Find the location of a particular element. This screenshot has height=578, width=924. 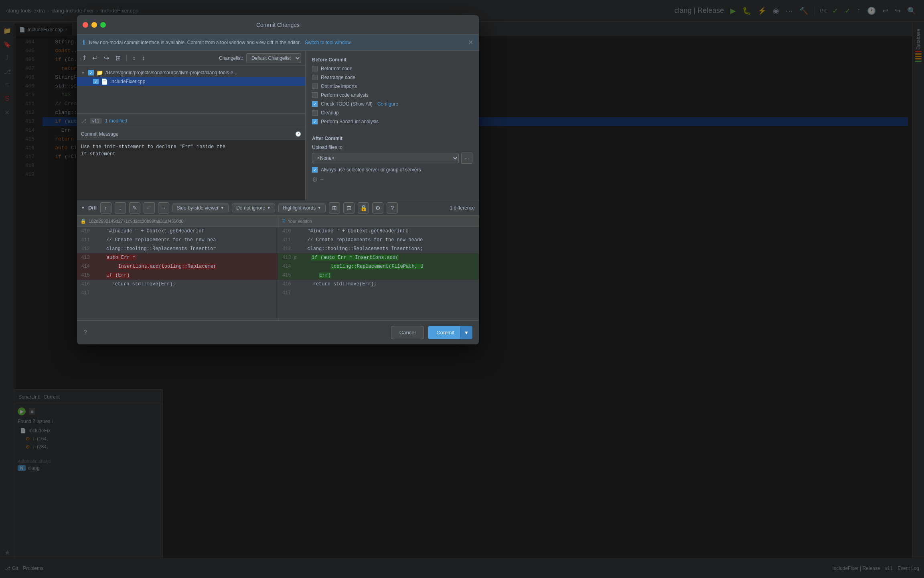

diff-panel-right: ☑ Your version 410 "#include " + Context… is located at coordinates (379, 268).